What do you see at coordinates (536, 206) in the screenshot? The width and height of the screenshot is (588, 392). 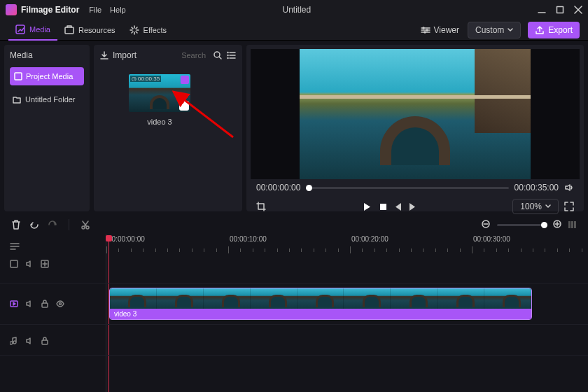 I see `zoom-select: 100%` at bounding box center [536, 206].